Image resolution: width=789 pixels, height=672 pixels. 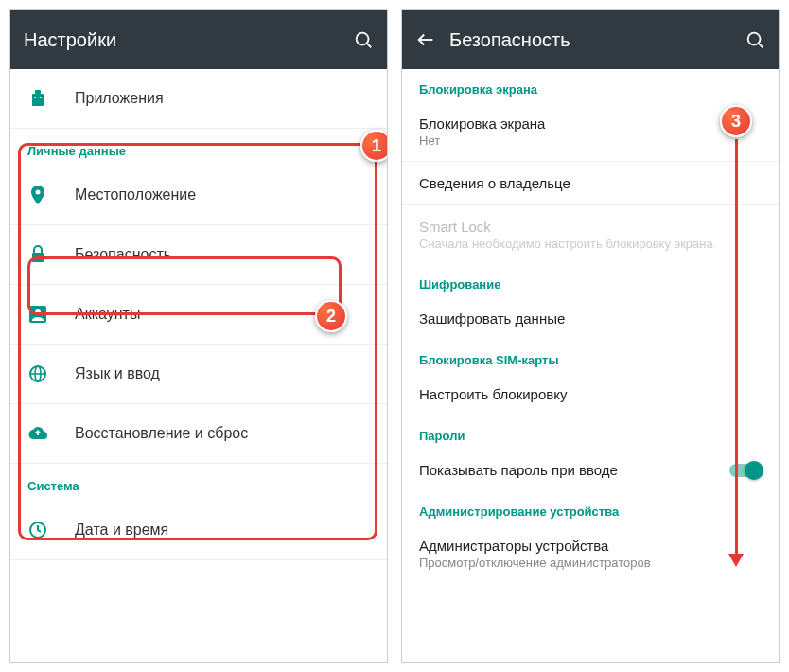 What do you see at coordinates (161, 433) in the screenshot?
I see `item-label: Восстановление и сброс` at bounding box center [161, 433].